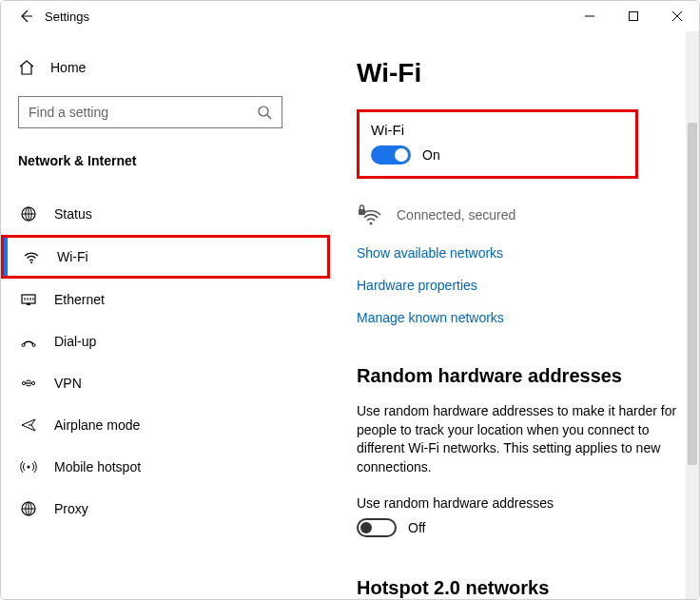 This screenshot has height=600, width=700. Describe the element at coordinates (97, 425) in the screenshot. I see `sidebar-item-label: Airplane mode` at that location.